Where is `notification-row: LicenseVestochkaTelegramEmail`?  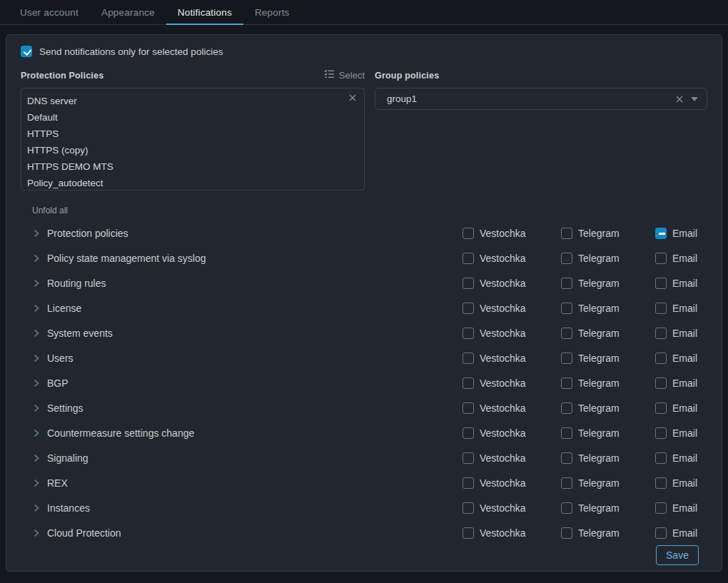
notification-row: LicenseVestochkaTelegramEmail is located at coordinates (364, 308).